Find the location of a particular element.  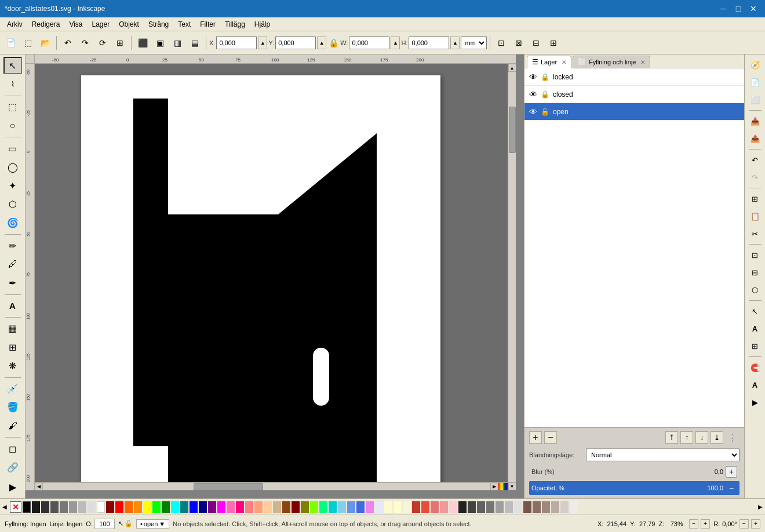

chip-violet is located at coordinates (370, 507).